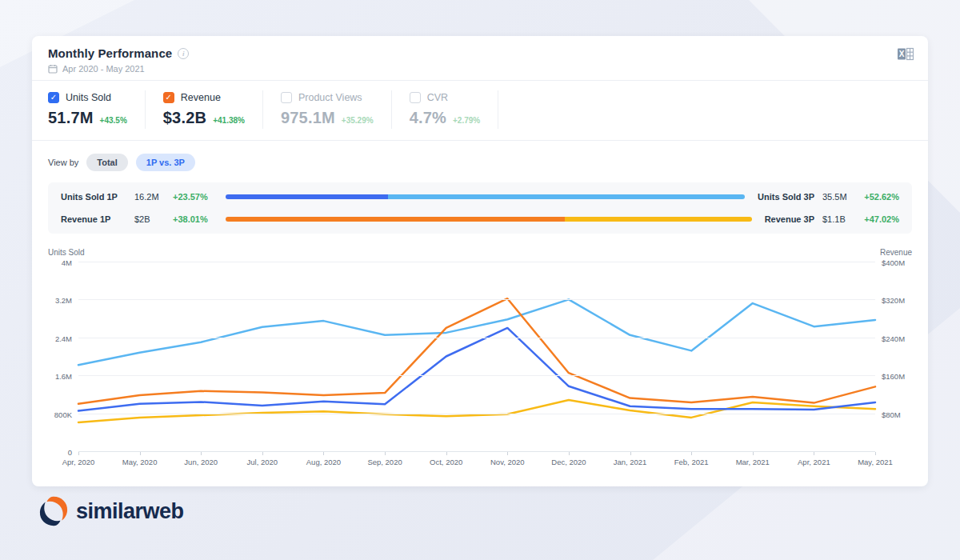 Image resolution: width=960 pixels, height=560 pixels. Describe the element at coordinates (753, 462) in the screenshot. I see `month-label: Mar, 2021` at that location.